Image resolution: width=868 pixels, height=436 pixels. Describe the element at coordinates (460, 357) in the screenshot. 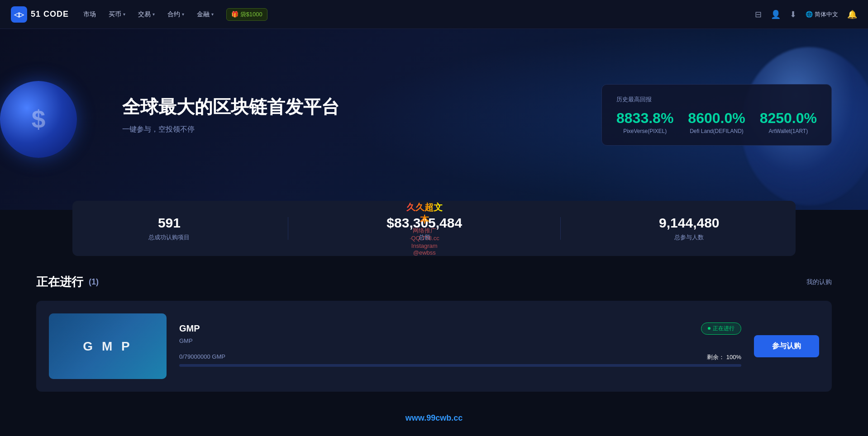

I see `progress-labels: 0/79000000 GMP 剩余： 100%` at that location.